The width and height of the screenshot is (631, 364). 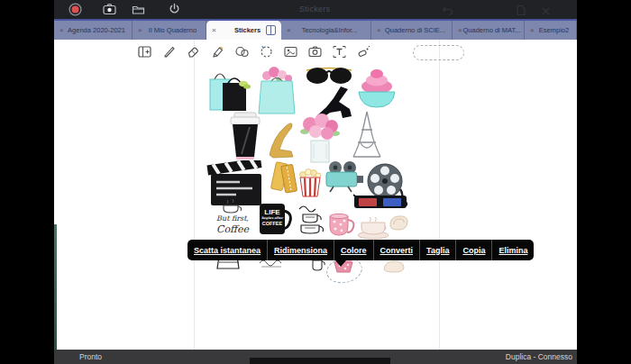 I want to click on sticker-gold-heel, so click(x=282, y=140).